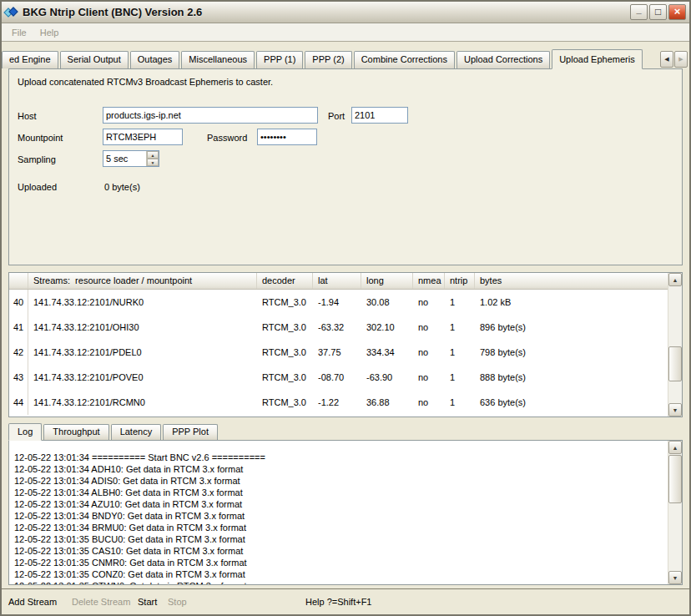 This screenshot has width=691, height=616. What do you see at coordinates (285, 280) in the screenshot?
I see `decoder-column-header: decoder` at bounding box center [285, 280].